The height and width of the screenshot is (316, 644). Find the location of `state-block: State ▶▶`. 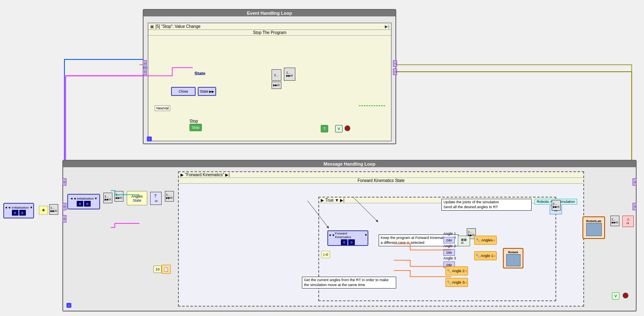

state-block: State ▶▶ is located at coordinates (207, 91).